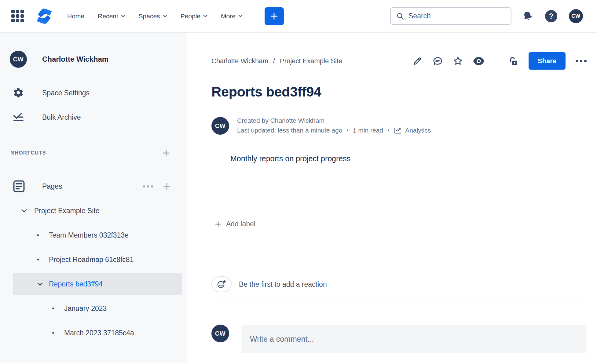  Describe the element at coordinates (457, 16) in the screenshot. I see `search-input` at that location.